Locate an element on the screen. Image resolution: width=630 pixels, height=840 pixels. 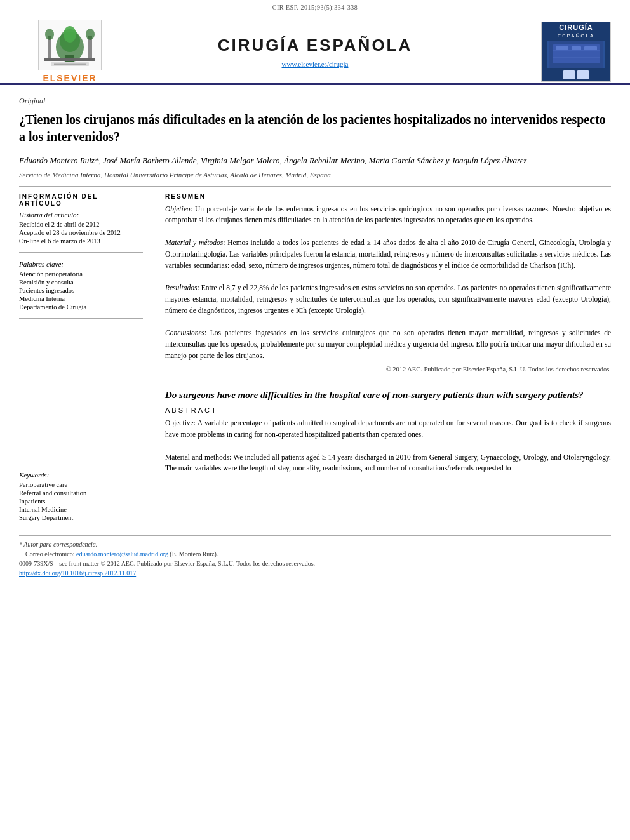
email-label: Correo electrónico: is located at coordinates (50, 554).